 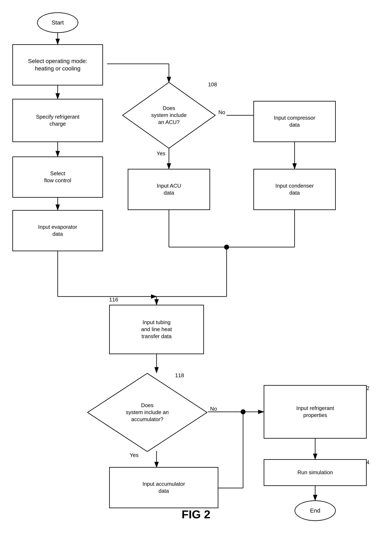 I want to click on node-100: Select operating mode: heating or coolin…, so click(x=58, y=65).